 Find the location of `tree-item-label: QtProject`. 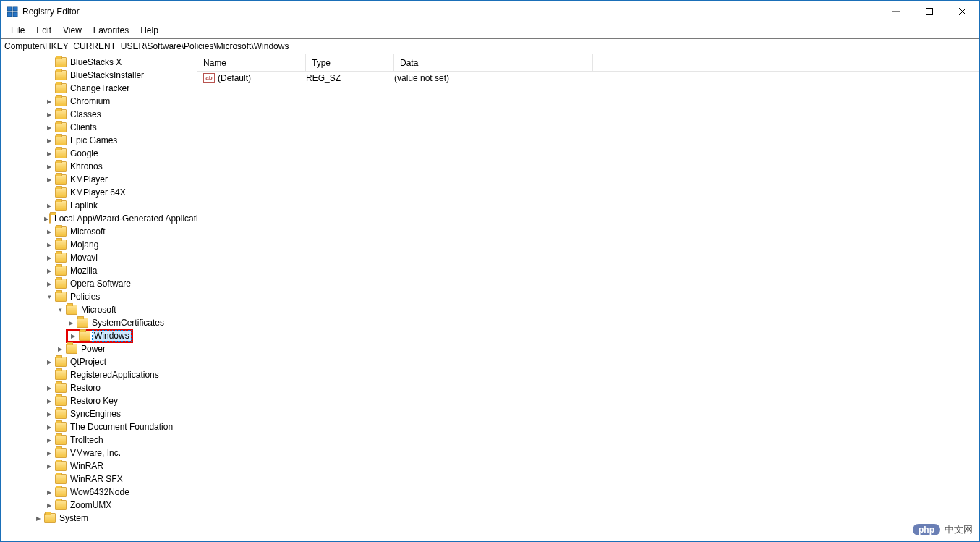

tree-item-label: QtProject is located at coordinates (88, 362).